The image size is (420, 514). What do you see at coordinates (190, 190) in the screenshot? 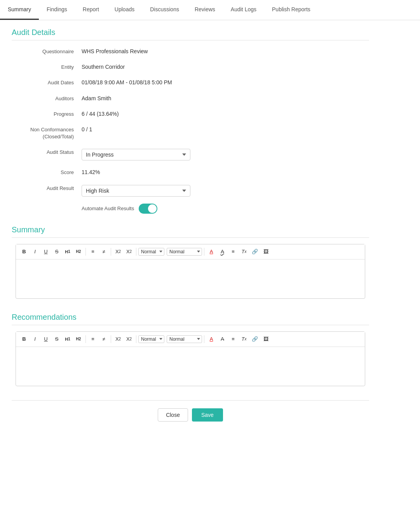
I see `field-audit-result: Audit Result High Risk Medium Risk Low R…` at bounding box center [190, 190].